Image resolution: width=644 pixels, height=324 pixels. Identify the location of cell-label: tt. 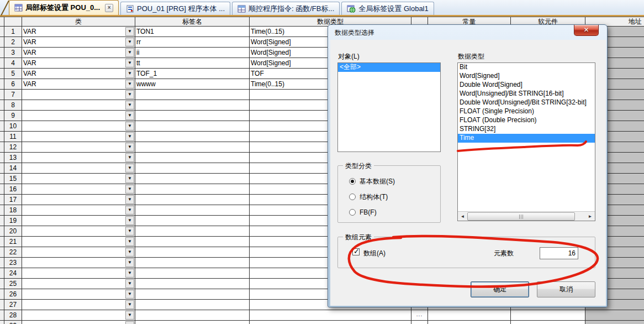
(192, 63).